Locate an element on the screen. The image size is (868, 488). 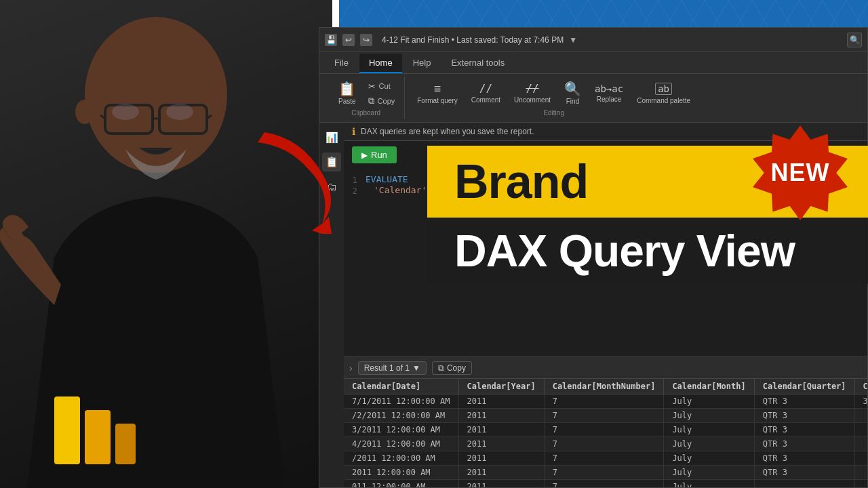
run-label: Run is located at coordinates (379, 155).